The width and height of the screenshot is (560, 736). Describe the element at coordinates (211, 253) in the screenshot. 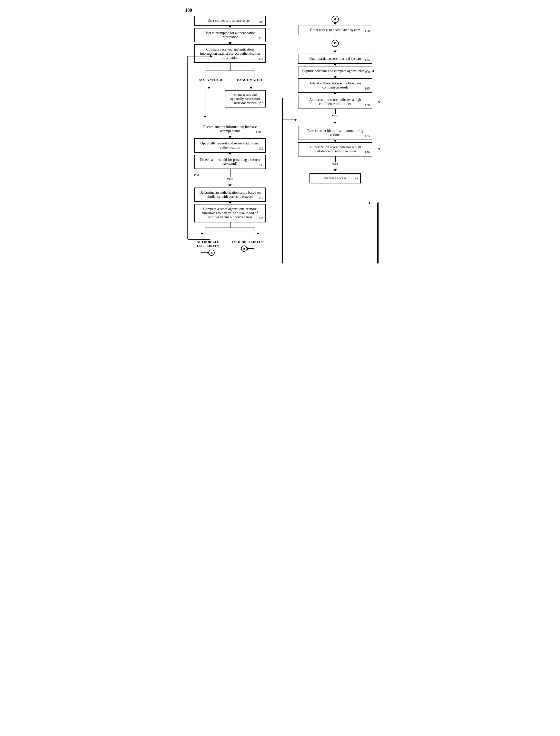

I see `circle-b-bottom: B` at that location.